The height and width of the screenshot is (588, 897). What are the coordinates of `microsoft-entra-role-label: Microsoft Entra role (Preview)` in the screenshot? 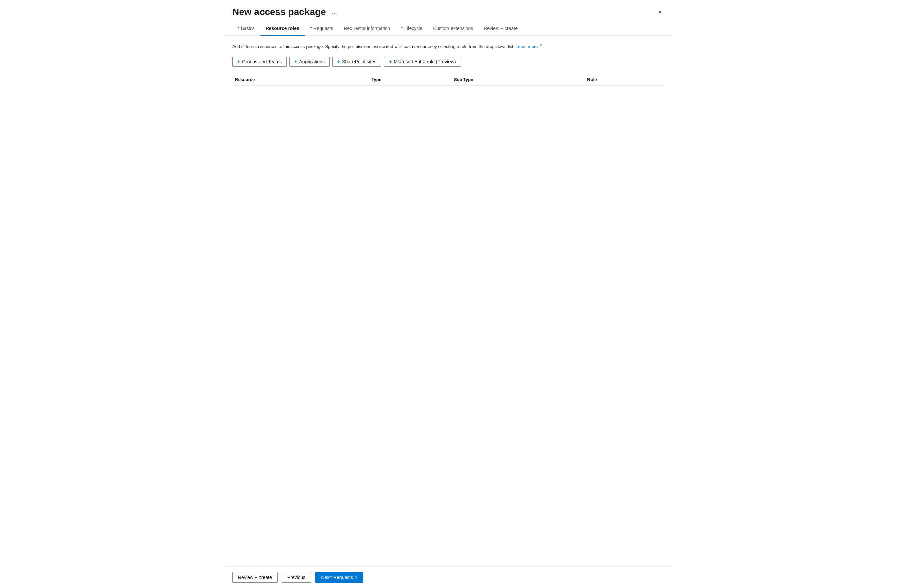 It's located at (425, 62).